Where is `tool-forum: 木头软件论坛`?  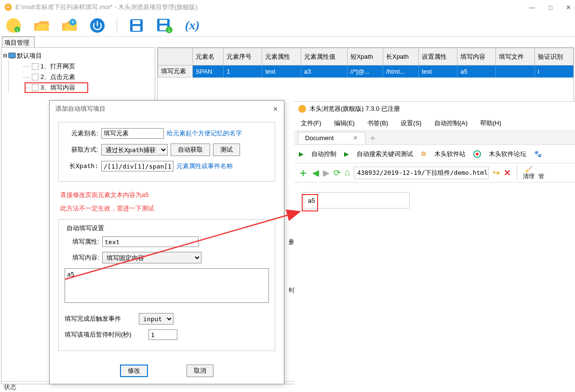 tool-forum: 木头软件论坛 is located at coordinates (508, 154).